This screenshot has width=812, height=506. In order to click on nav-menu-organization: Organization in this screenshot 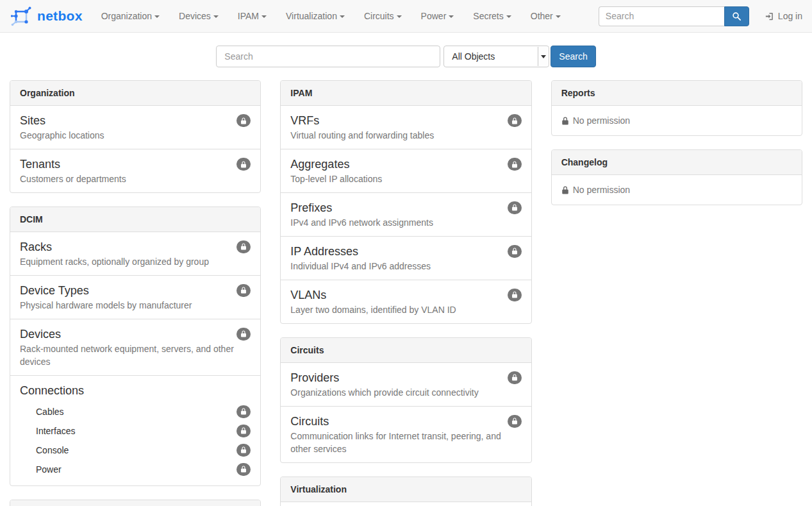, I will do `click(131, 16)`.